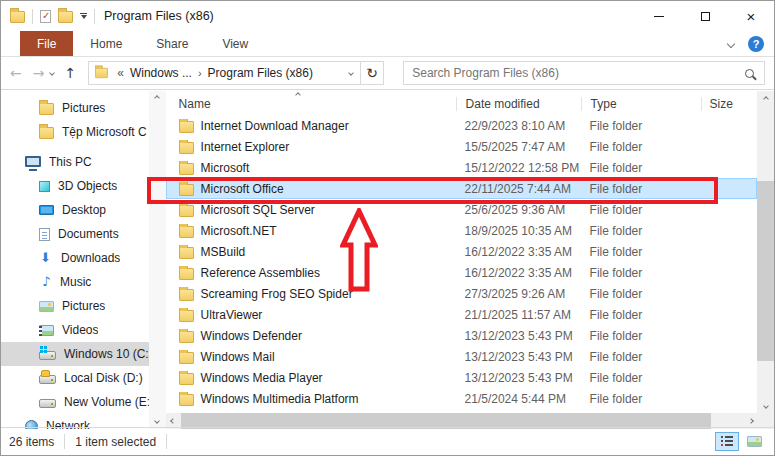  What do you see at coordinates (311, 294) in the screenshot?
I see `file-name-cell: Screaming Frog SEO Spider` at bounding box center [311, 294].